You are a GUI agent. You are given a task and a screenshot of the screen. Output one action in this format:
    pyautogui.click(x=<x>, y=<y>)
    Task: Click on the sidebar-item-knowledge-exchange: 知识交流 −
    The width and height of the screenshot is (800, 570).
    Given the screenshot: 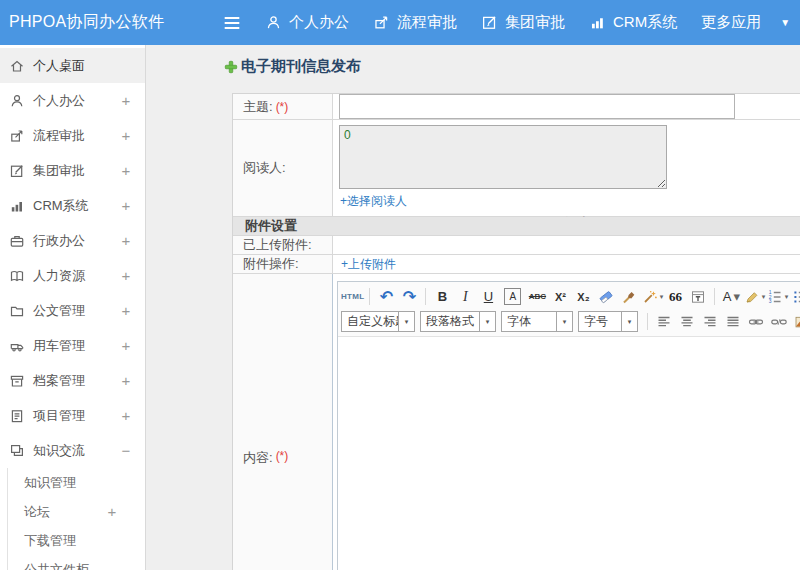 What is the action you would take?
    pyautogui.click(x=72, y=450)
    